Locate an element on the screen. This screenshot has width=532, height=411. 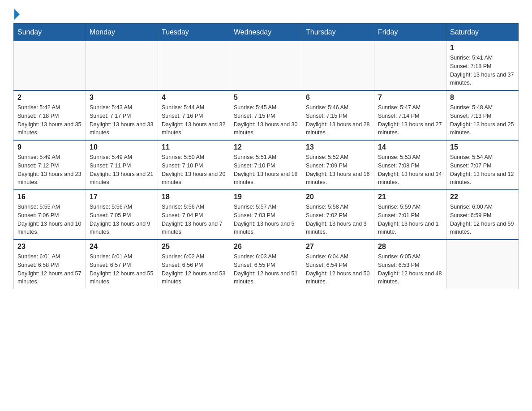
day-info: Sunrise: 6:01 AM Sunset: 6:57 PM Dayligh… is located at coordinates (122, 270).